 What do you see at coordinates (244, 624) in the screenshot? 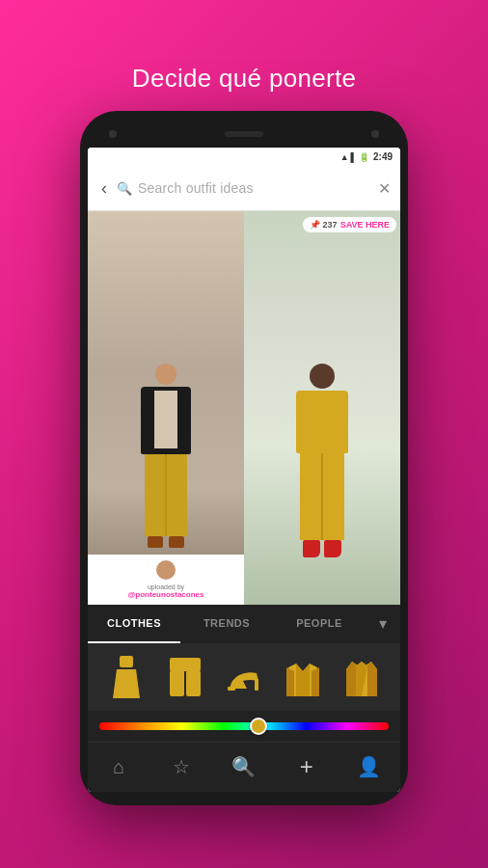
I see `tabs-bar: CLOTHES TRENDS PEOPLE ▾` at bounding box center [244, 624].